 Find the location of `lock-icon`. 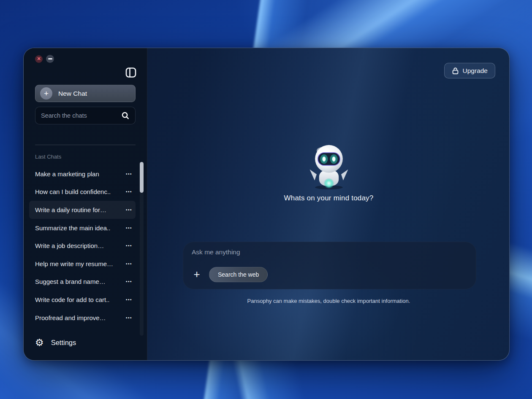

lock-icon is located at coordinates (455, 71).